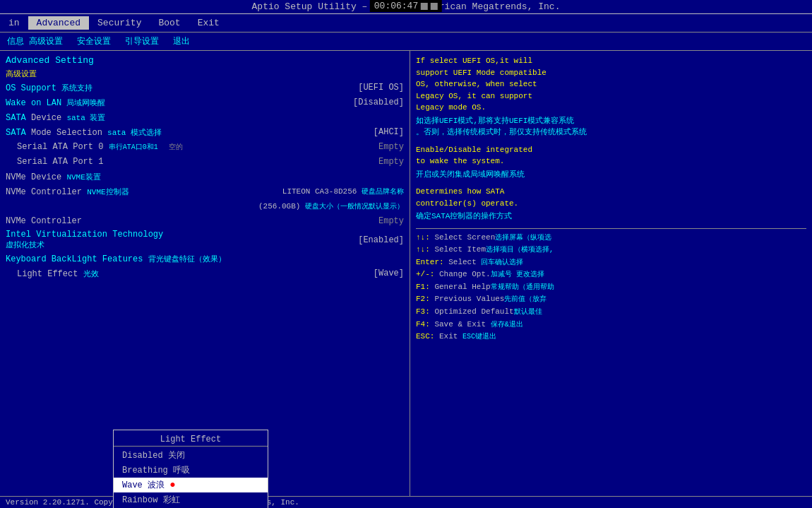  I want to click on nvme-size-value: (256.0GB) 硬盘大小（一般情况默认显示）, so click(331, 206).